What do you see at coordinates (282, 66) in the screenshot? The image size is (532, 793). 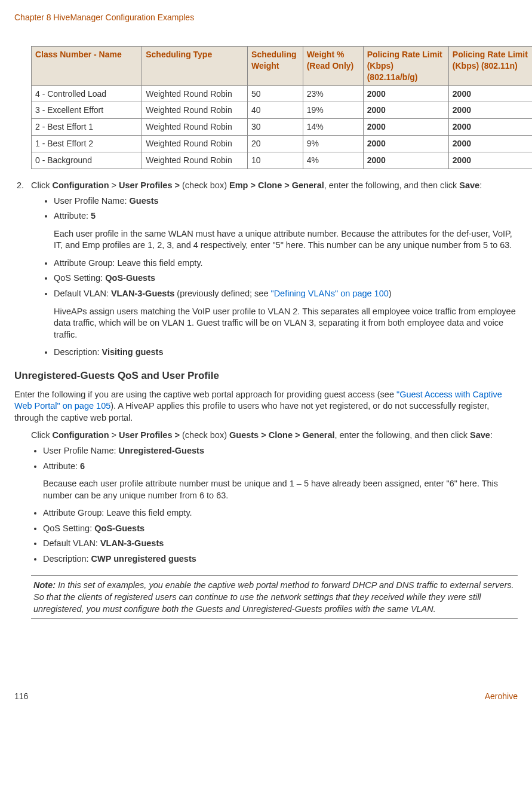 I see `table-header-row: Class Number - Name Scheduling Type Sche…` at bounding box center [282, 66].